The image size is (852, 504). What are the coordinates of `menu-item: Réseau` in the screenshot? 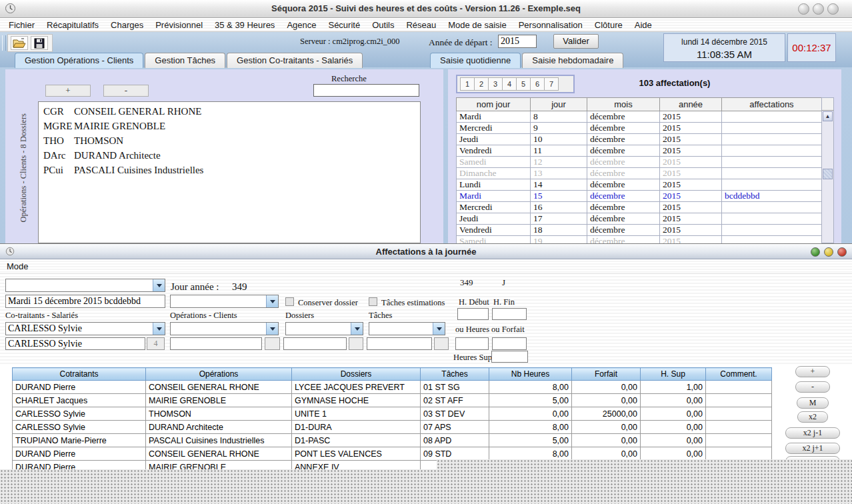 It's located at (421, 25).